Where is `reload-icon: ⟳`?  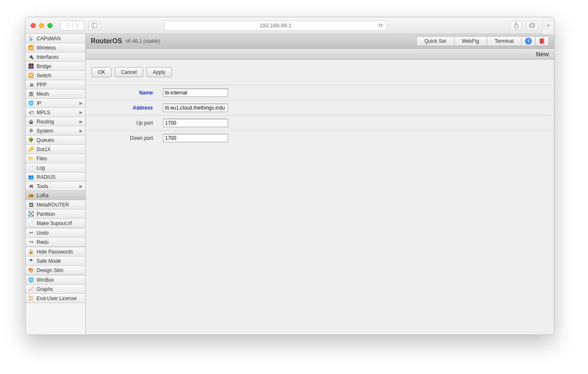 reload-icon: ⟳ is located at coordinates (381, 25).